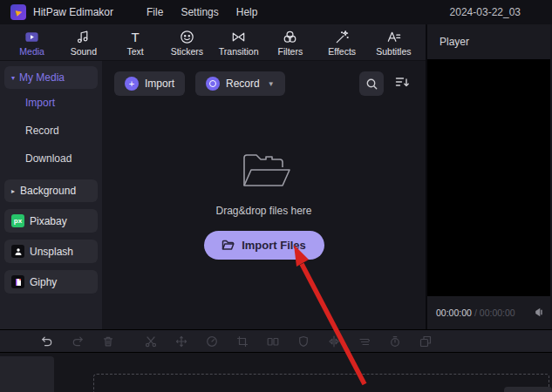 Image resolution: width=552 pixels, height=392 pixels. I want to click on timeline-corner-box, so click(528, 389).